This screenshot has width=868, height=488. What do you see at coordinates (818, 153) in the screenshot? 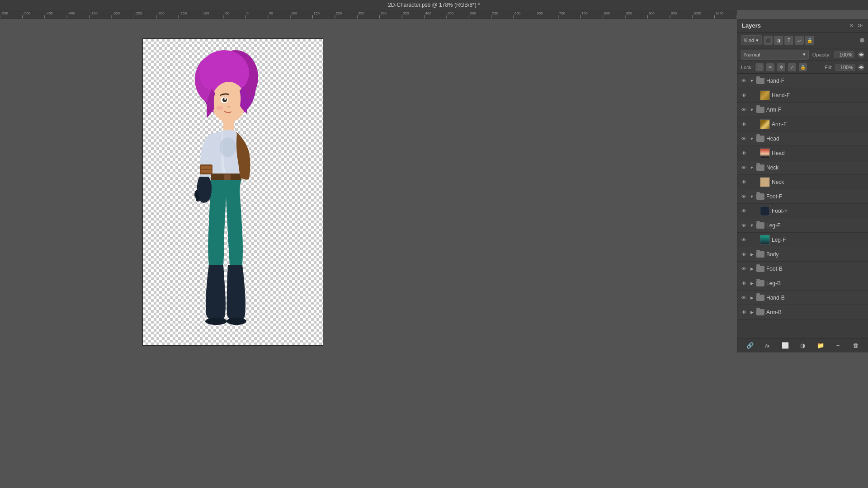
I see `layer-name-head-layer: Head` at bounding box center [818, 153].